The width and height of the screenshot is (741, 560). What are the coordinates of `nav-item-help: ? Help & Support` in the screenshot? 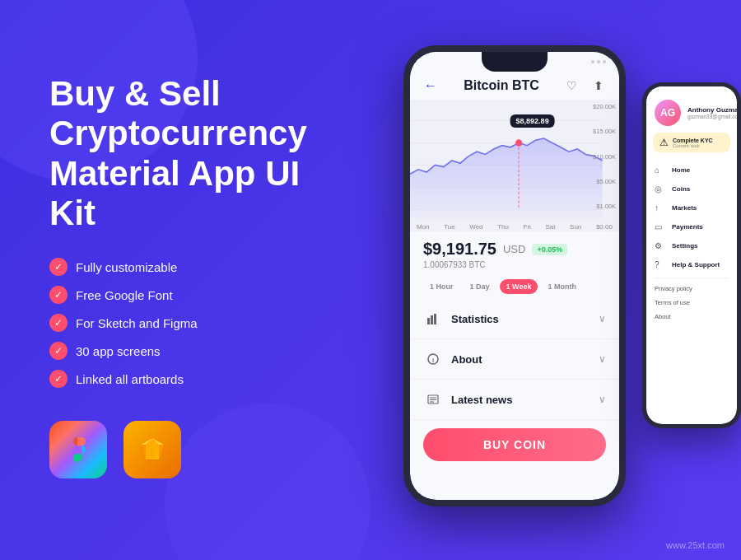 It's located at (692, 265).